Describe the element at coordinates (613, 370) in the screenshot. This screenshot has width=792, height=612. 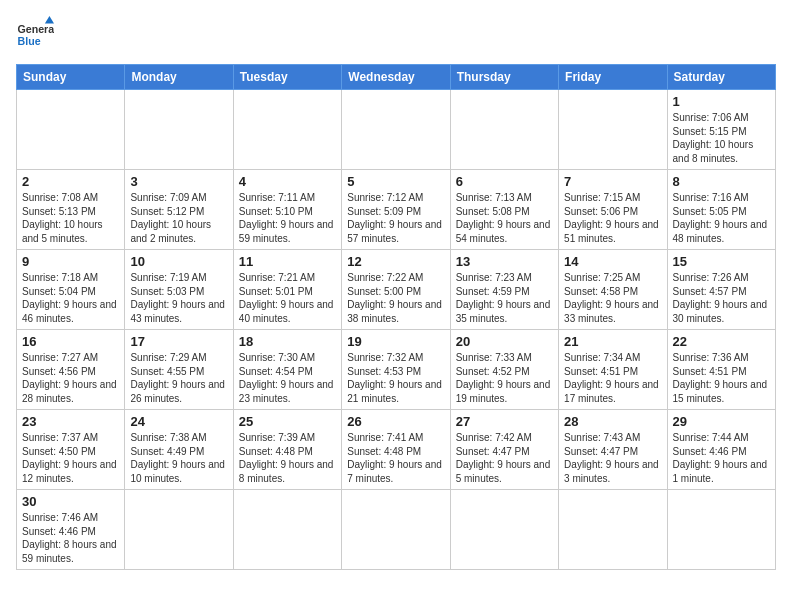
I see `calendar-cell: 21Sunrise: 7:34 AMSunset: 4:51 PMDayligh…` at that location.